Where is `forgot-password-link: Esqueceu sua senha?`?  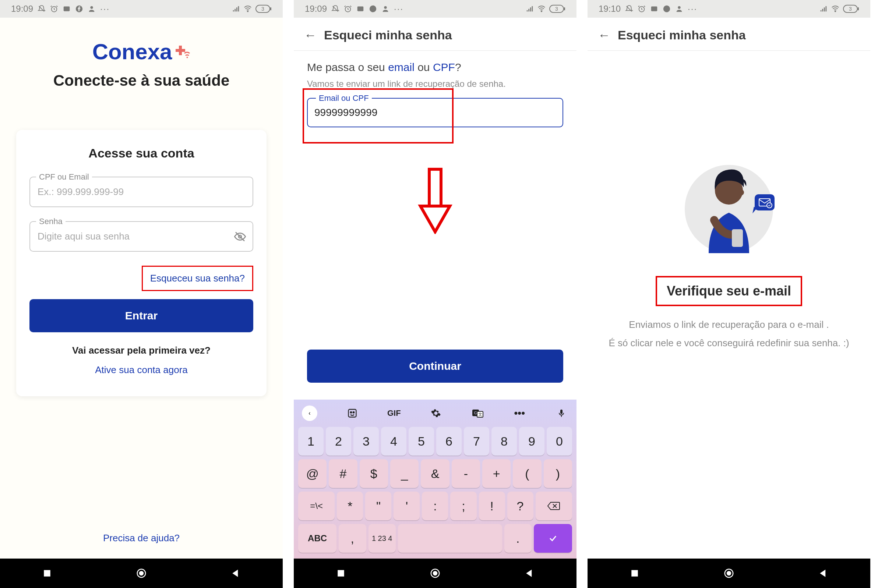 forgot-password-link: Esqueceu sua senha? is located at coordinates (198, 278).